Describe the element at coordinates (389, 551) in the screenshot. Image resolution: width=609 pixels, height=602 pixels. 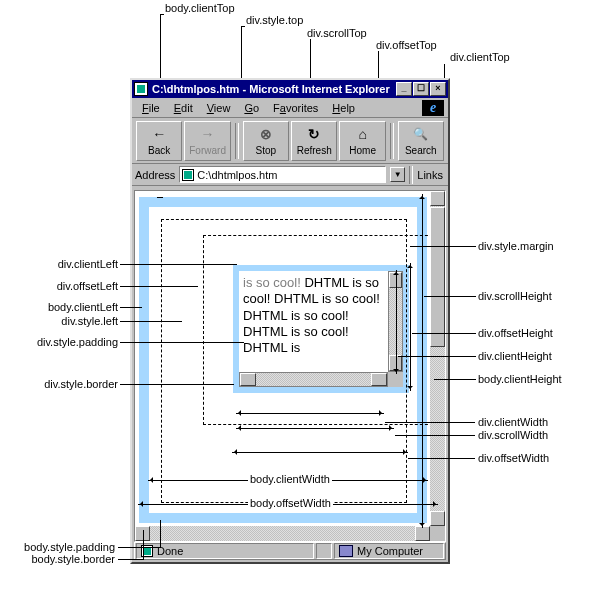
I see `status-zone-cell: My Computer` at that location.